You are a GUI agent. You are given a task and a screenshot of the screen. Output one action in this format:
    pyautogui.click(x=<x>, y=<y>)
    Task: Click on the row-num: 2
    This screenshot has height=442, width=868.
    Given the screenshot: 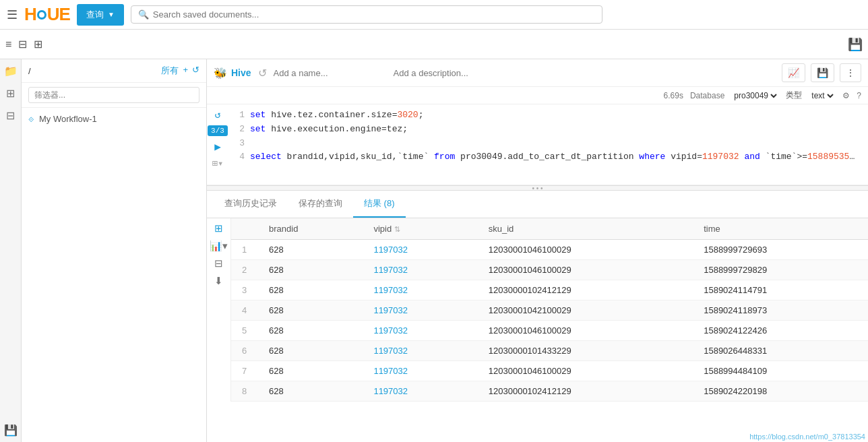 What is the action you would take?
    pyautogui.click(x=245, y=270)
    